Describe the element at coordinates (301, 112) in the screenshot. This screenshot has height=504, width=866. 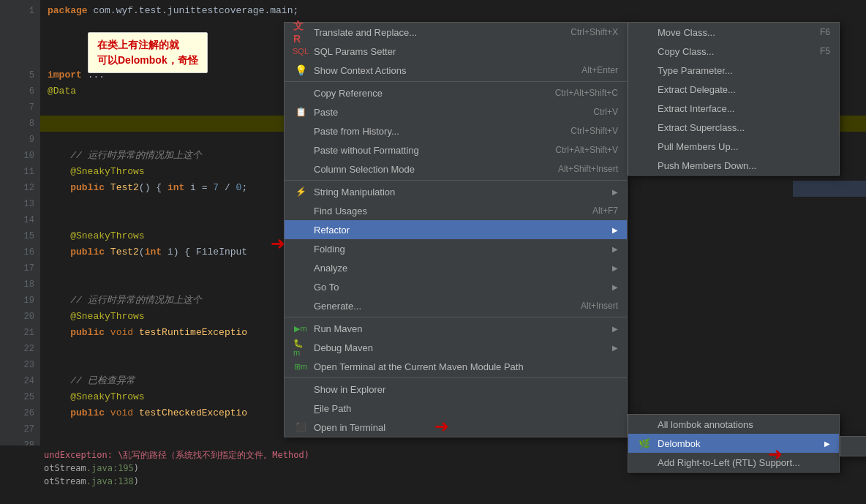
I see `paste-icon: 📋` at that location.